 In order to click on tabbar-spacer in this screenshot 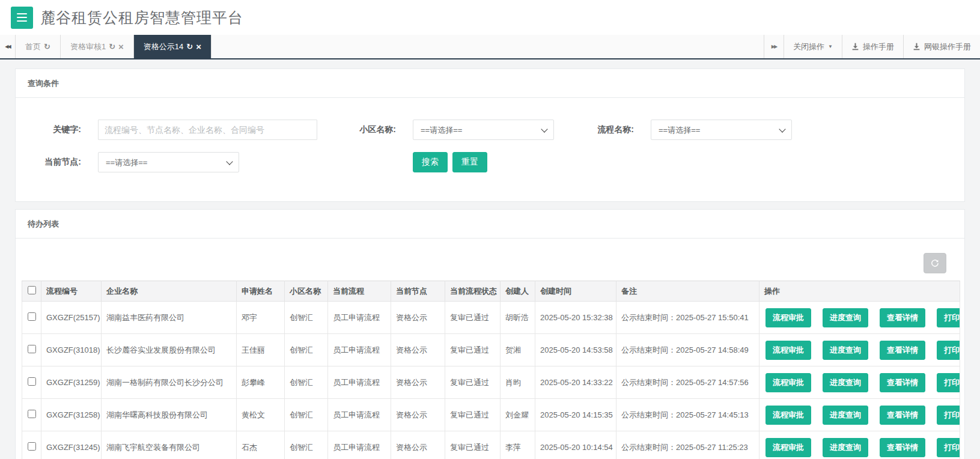, I will do `click(488, 47)`.